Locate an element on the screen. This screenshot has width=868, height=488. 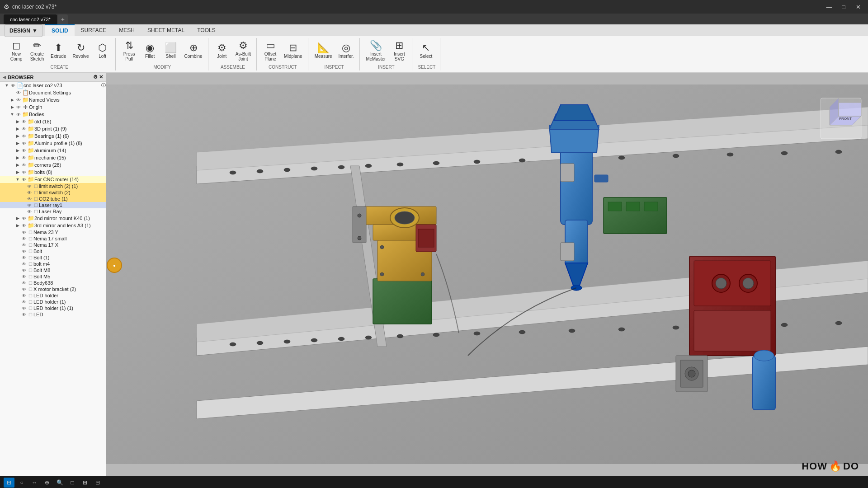
tree-bolt-m8: 👁 ☐ Bolt M8 is located at coordinates (53, 270).